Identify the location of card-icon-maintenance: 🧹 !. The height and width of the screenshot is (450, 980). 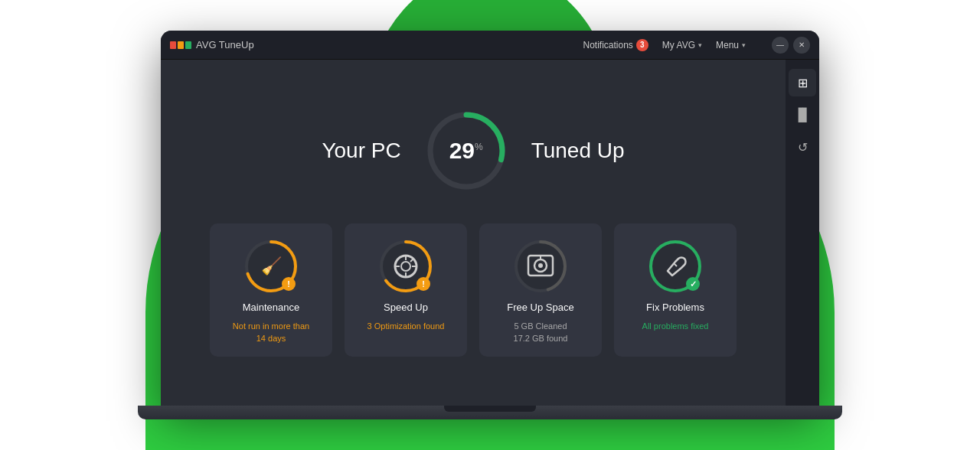
(271, 266).